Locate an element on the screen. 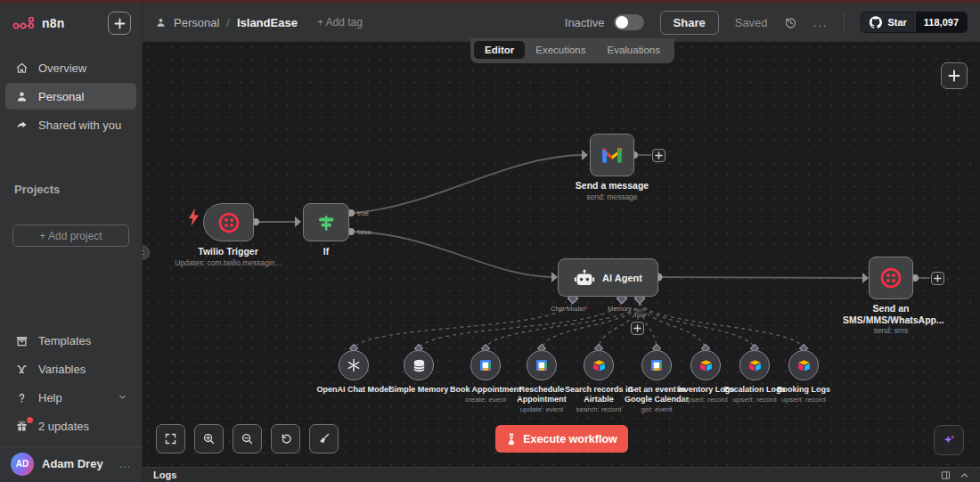  subnode-label: Get an event in Google Calendar get: eve… is located at coordinates (657, 399).